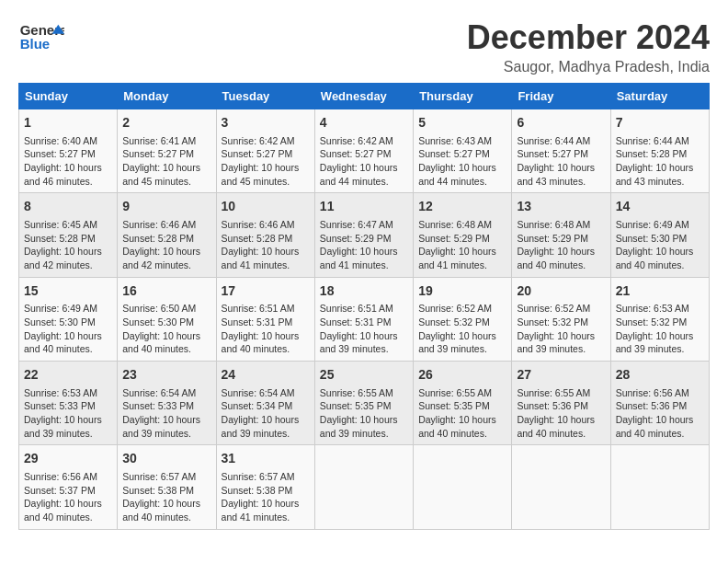 Image resolution: width=728 pixels, height=563 pixels. What do you see at coordinates (462, 245) in the screenshot?
I see `day-info: Sunrise: 6:48 AM Sunset: 5:29 PM Dayligh…` at bounding box center [462, 245].